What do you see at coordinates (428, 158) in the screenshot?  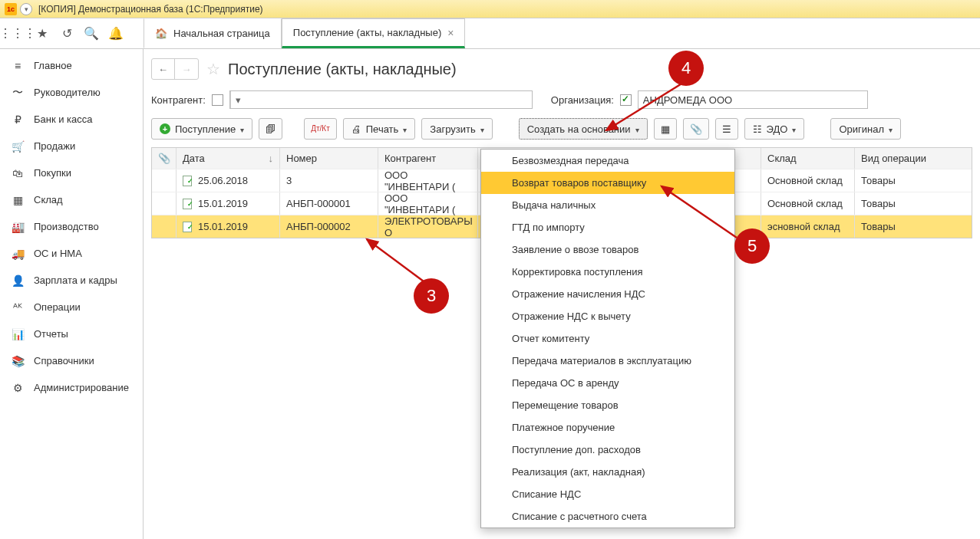 I see `th-contractor: Контрагент` at bounding box center [428, 158].